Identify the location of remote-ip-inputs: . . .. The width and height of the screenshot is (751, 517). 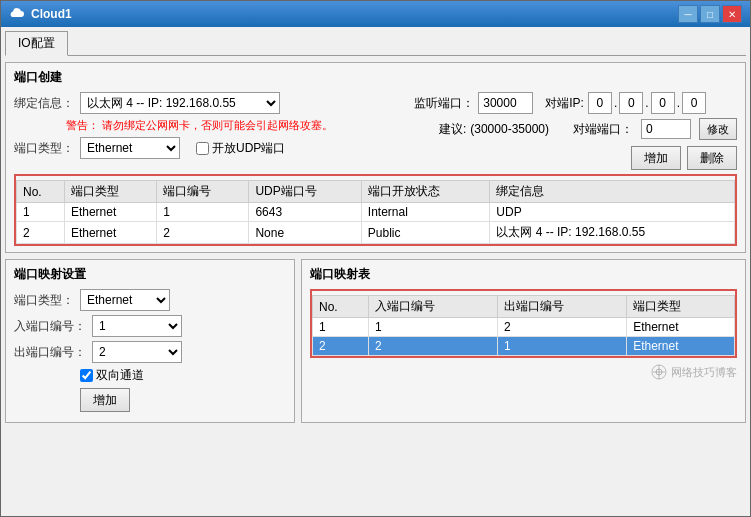
(638, 103).